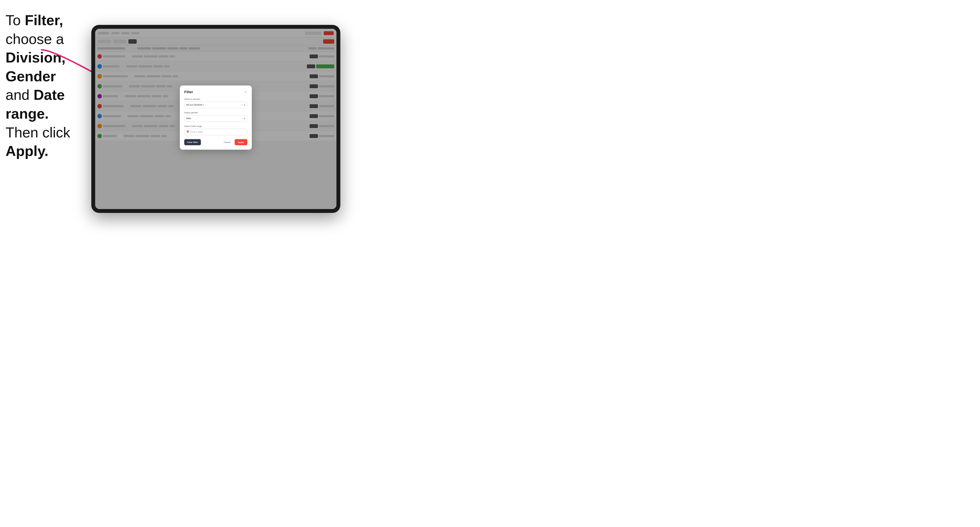  I want to click on division-arrow-down, so click(245, 106).